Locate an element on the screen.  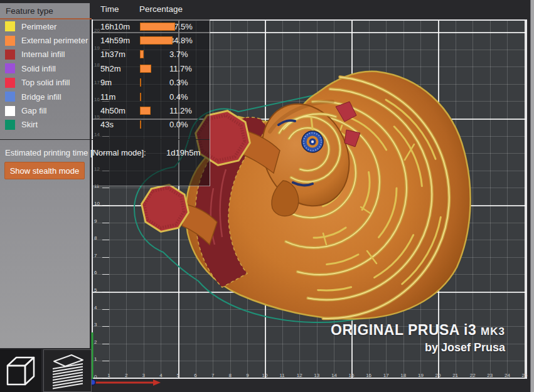
feature-time: 1h37m is located at coordinates (120, 54).